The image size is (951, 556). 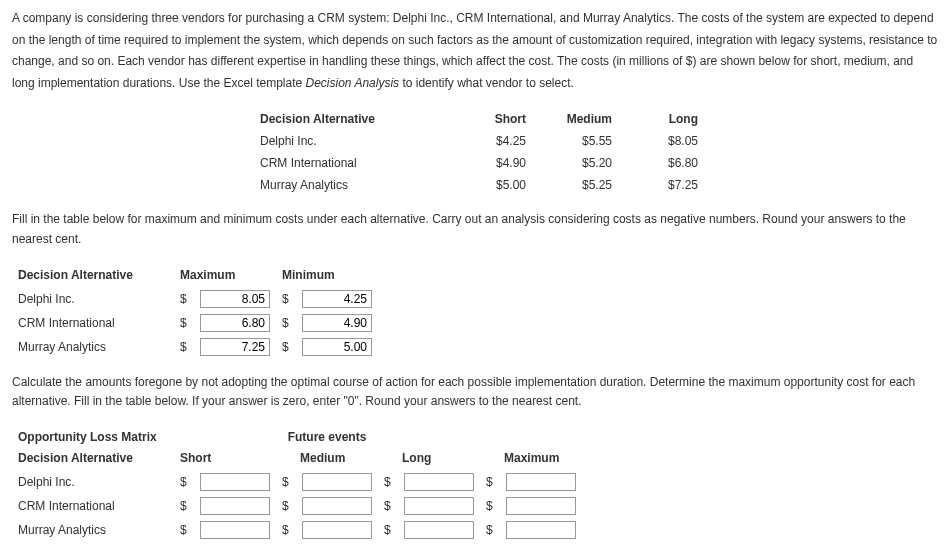 I want to click on maxmin-header-min: Minimum, so click(x=327, y=275).